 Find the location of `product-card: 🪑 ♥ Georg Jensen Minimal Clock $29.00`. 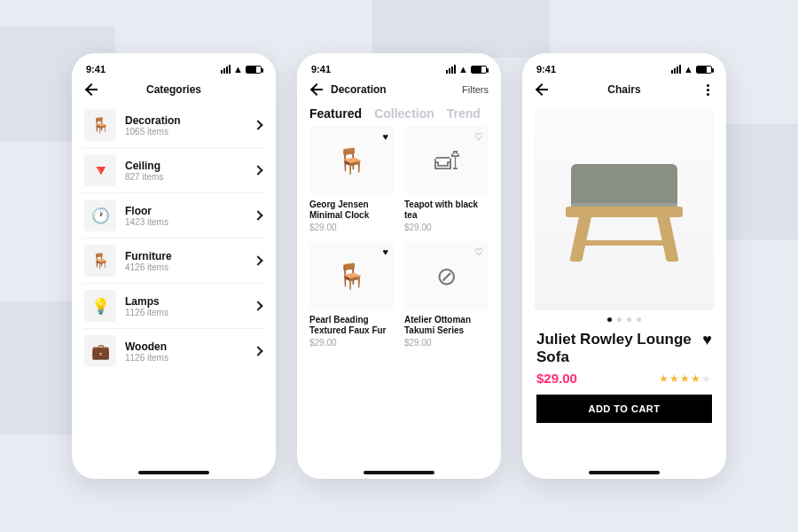

product-card: 🪑 ♥ Georg Jensen Minimal Clock $29.00 is located at coordinates (351, 179).